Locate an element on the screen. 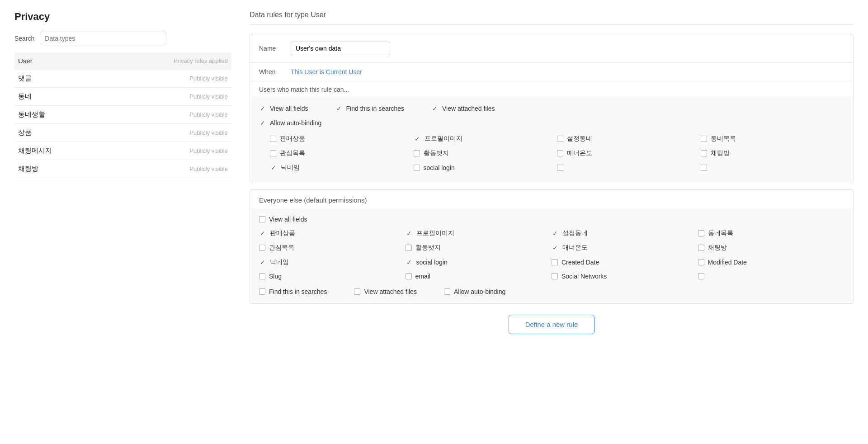  rule2-field-check-8: ✓ is located at coordinates (263, 262).